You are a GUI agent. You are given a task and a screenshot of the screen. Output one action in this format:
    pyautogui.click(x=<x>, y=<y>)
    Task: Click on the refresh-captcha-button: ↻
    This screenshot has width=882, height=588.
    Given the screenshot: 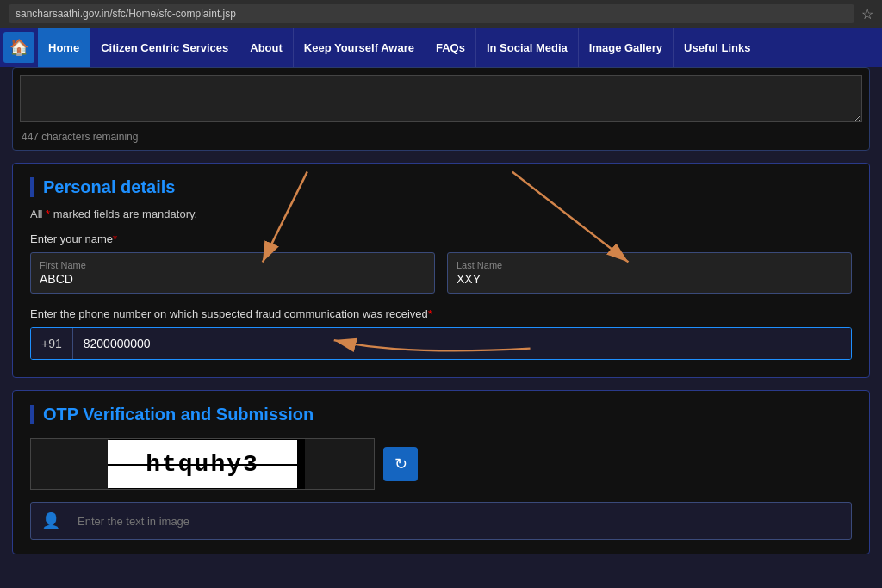 What is the action you would take?
    pyautogui.click(x=401, y=464)
    